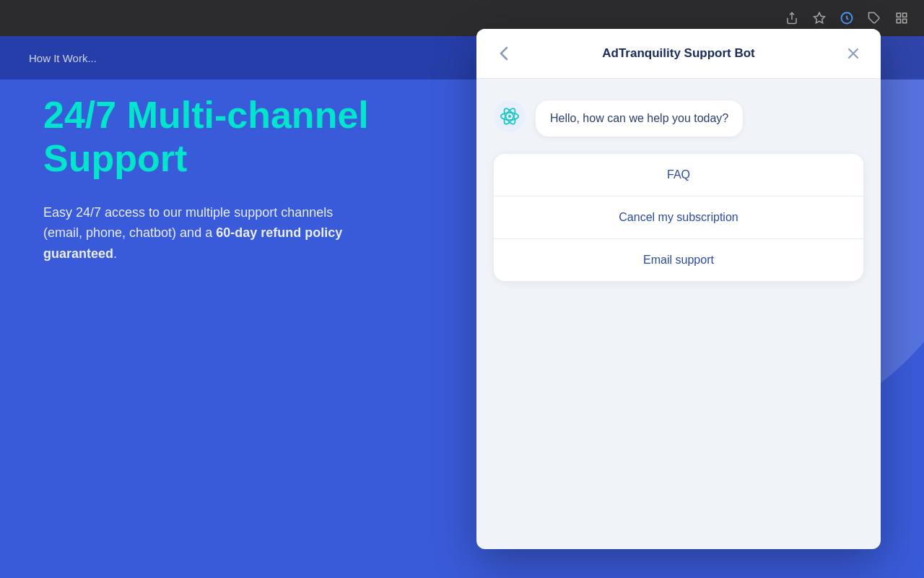 This screenshot has height=578, width=924. What do you see at coordinates (902, 18) in the screenshot?
I see `extensions-icon` at bounding box center [902, 18].